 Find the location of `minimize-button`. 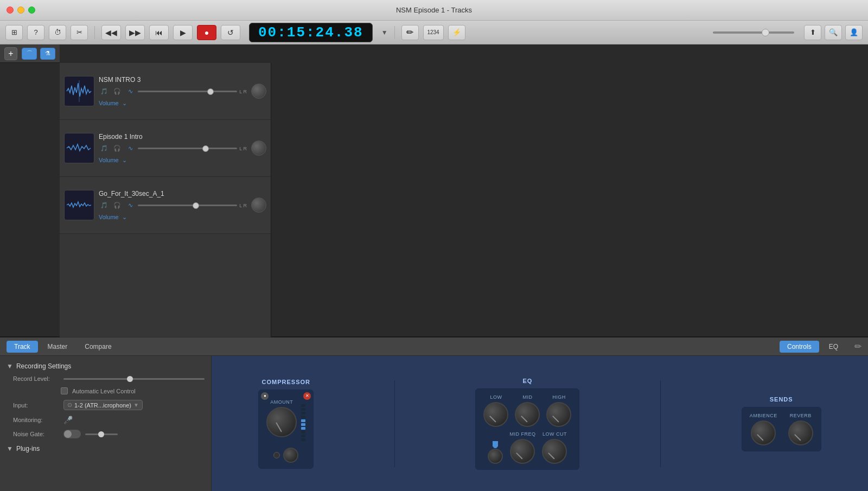

minimize-button is located at coordinates (21, 10).